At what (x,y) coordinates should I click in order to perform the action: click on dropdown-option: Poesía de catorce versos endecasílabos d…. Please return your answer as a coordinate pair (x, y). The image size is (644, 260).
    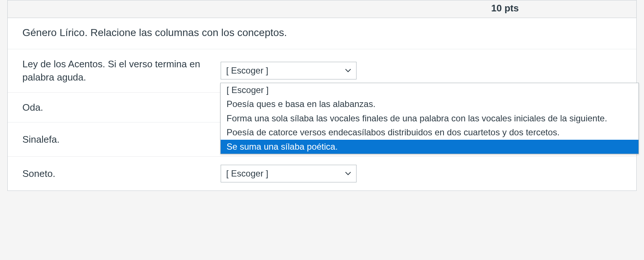
    Looking at the image, I should click on (430, 132).